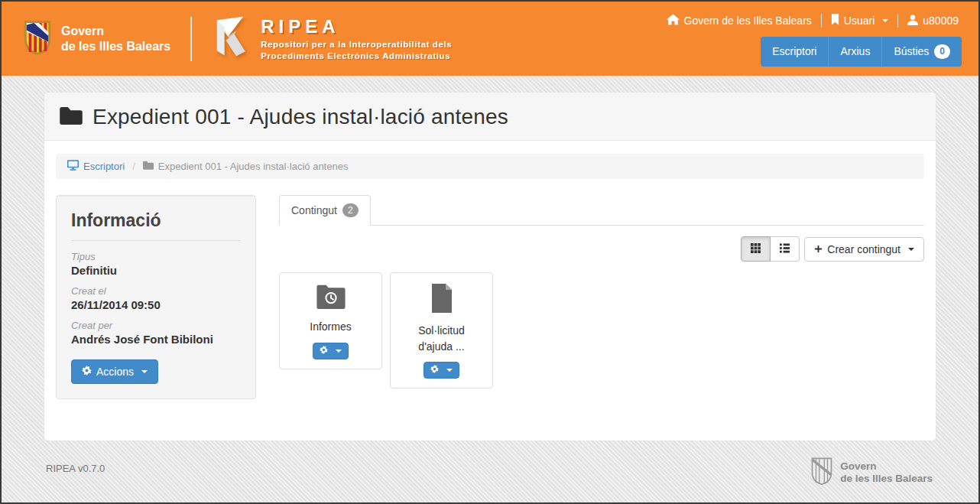 Image resolution: width=980 pixels, height=504 pixels. I want to click on field-value-tipus: Definitiu, so click(156, 271).